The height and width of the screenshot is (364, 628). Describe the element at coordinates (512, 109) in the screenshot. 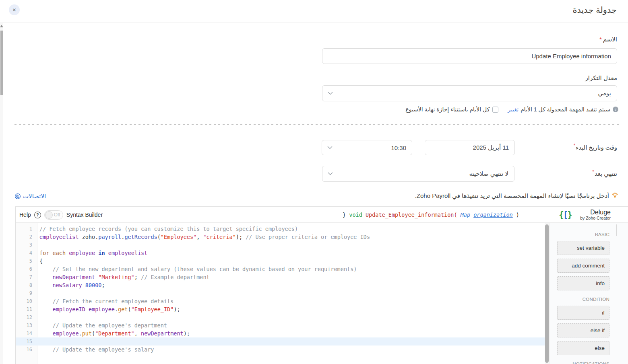

I see `repeat-info-row: سيتم تنفيذ المهمة المجدولة كل 1 الأيام ت…` at that location.